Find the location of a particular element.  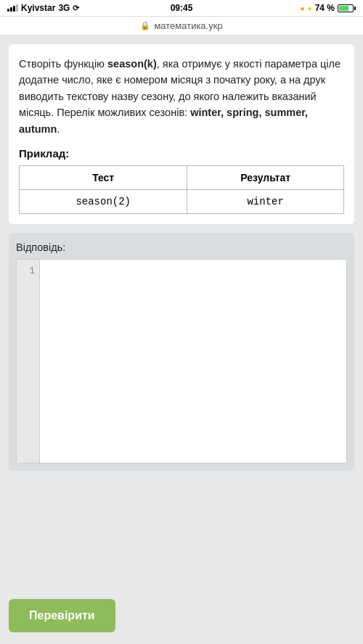

task-function-name: season(k) is located at coordinates (132, 64).